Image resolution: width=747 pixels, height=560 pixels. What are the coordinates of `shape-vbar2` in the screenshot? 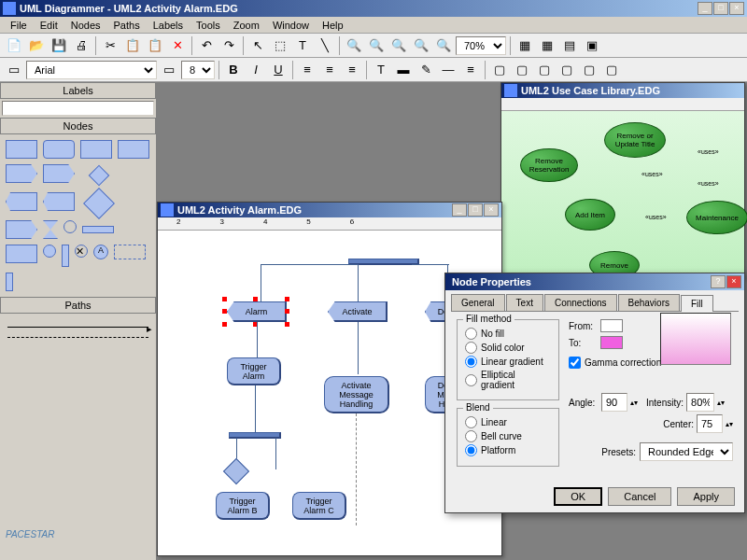 It's located at (9, 282).